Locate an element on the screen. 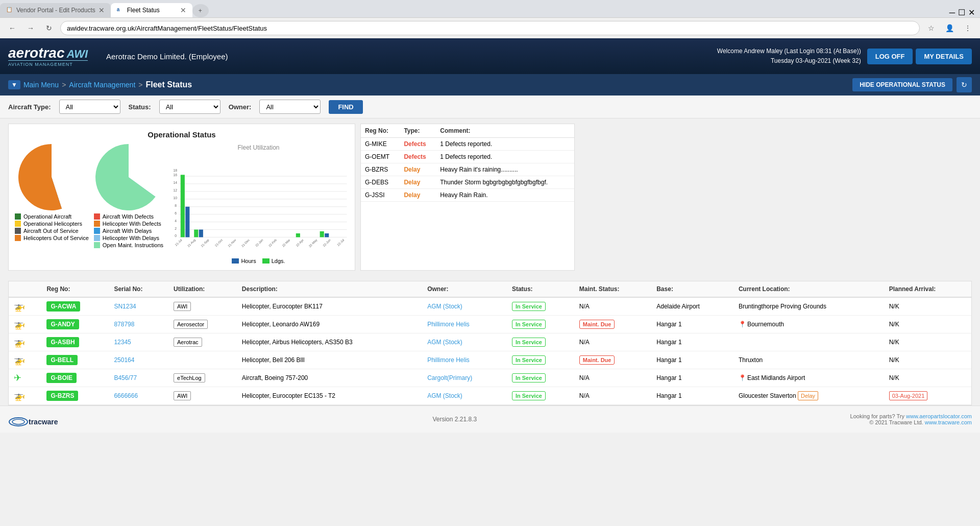  bar-chart-section: Fleet Utilization 0 2 4 6 8 10 12 14 16 … is located at coordinates (258, 204).